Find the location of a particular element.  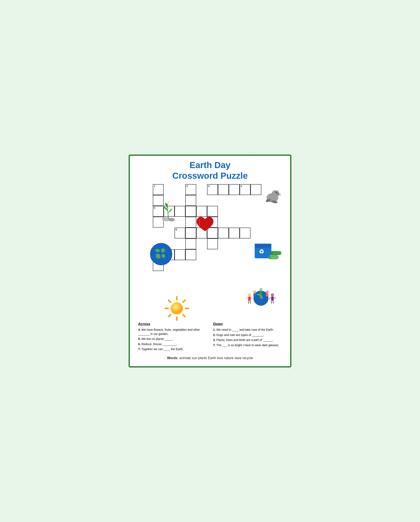

cell-r5c3 is located at coordinates (191, 244).